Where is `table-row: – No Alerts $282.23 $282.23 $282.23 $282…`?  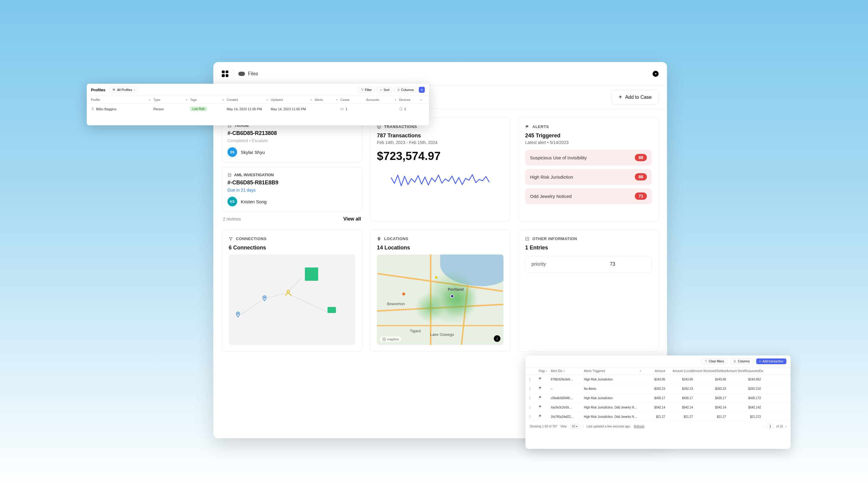 table-row: – No Alerts $282.23 $282.23 $282.23 $282… is located at coordinates (658, 389).